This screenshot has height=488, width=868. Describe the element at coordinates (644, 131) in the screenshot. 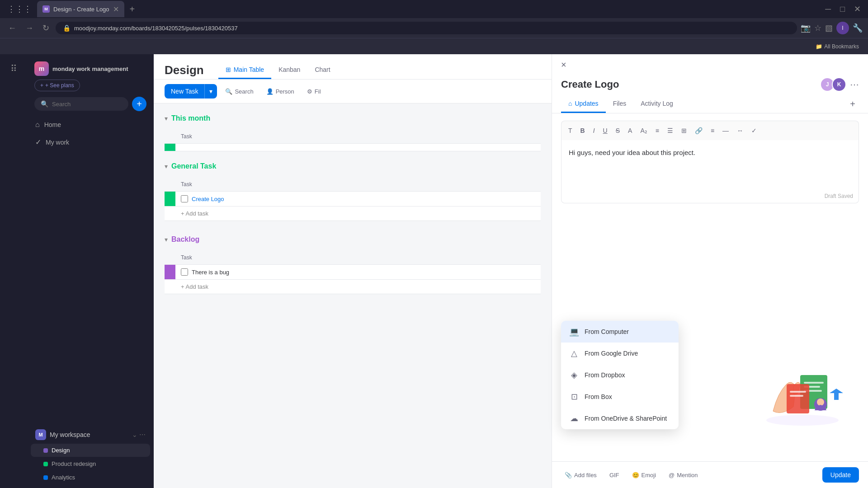

I see `toolbar-font-size-btn: A₂` at that location.